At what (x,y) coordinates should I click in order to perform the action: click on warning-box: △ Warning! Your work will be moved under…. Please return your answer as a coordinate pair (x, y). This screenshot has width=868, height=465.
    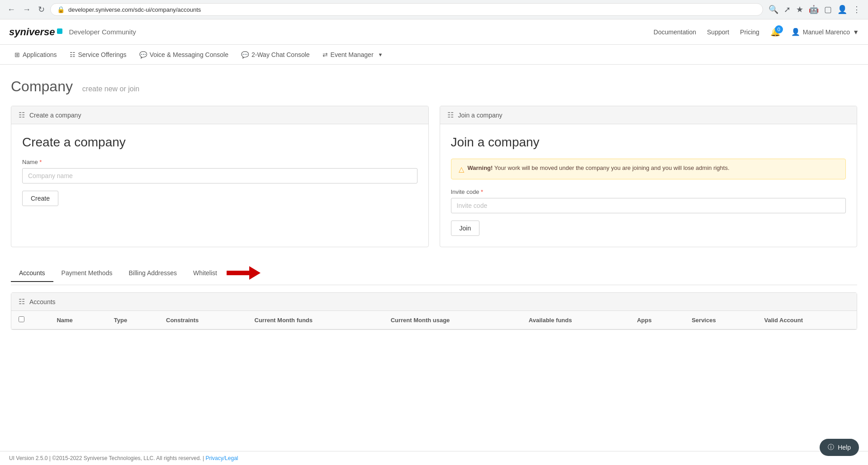
    Looking at the image, I should click on (649, 169).